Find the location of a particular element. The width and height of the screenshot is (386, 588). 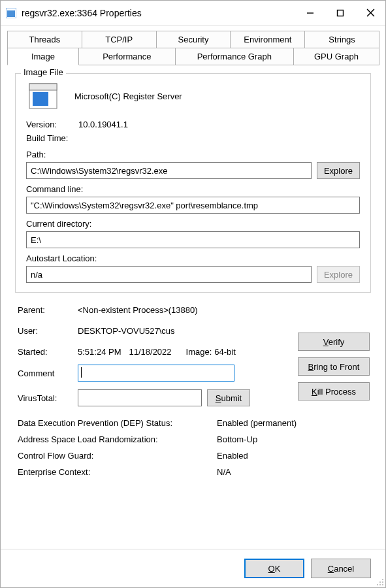

version-value: 10.0.19041.1 is located at coordinates (103, 124).